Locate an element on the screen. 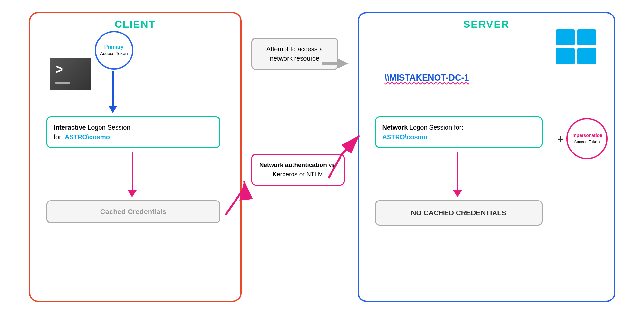 The image size is (644, 314). primary-label: Primary is located at coordinates (114, 47).